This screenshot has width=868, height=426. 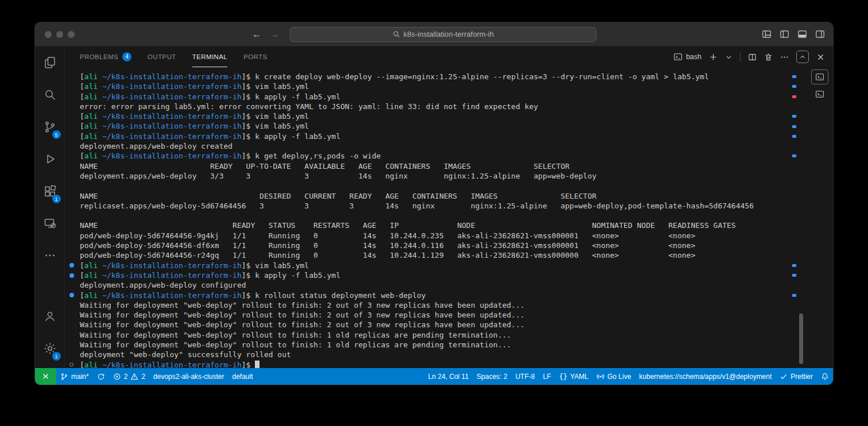 What do you see at coordinates (767, 34) in the screenshot?
I see `customize-layout-icon` at bounding box center [767, 34].